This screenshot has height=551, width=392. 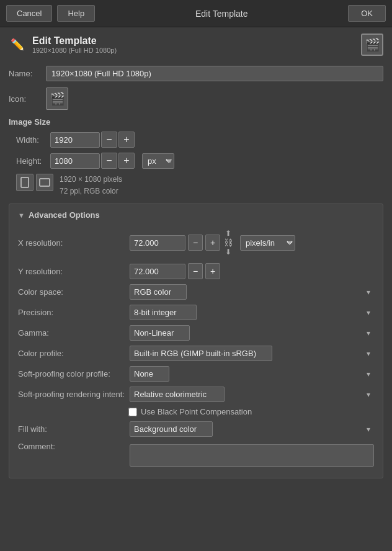 I want to click on color-space-wrapper: RGB color Grayscale, so click(x=252, y=292).